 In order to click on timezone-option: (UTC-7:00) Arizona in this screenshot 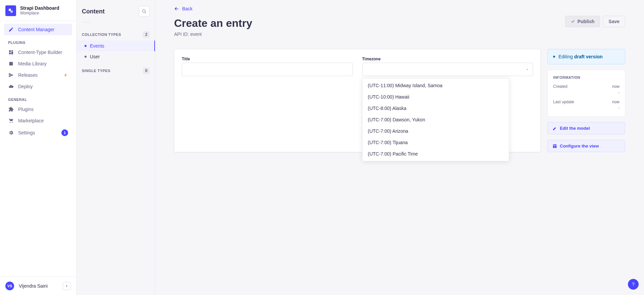, I will do `click(436, 131)`.